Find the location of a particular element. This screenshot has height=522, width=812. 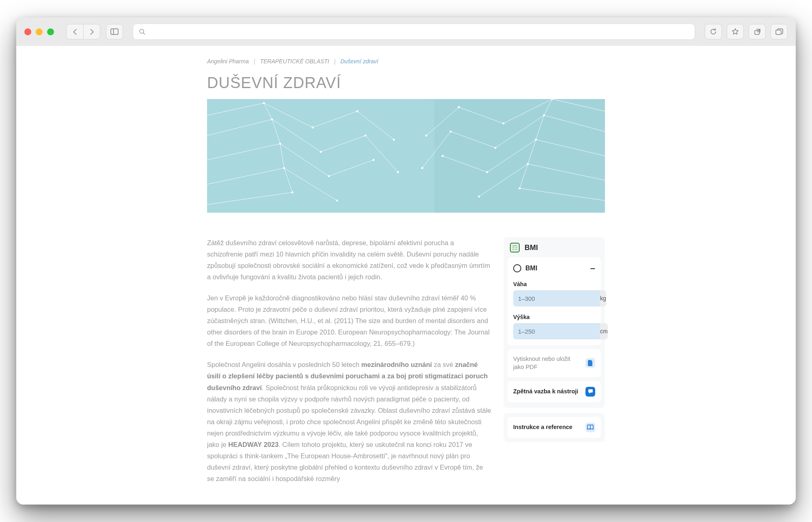

height-input is located at coordinates (557, 331).